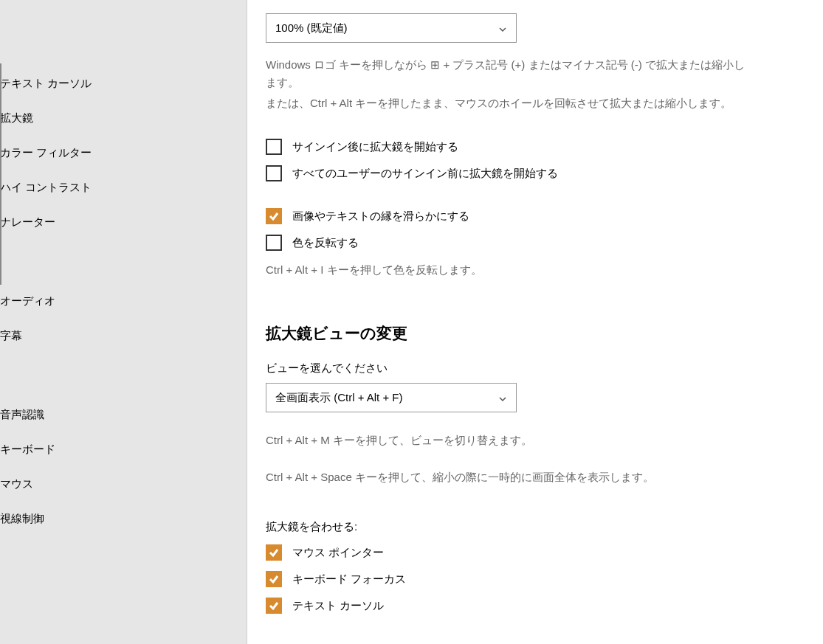 The height and width of the screenshot is (644, 823). I want to click on checkbox-label: サインイン後に拡大鏡を開始する, so click(375, 148).